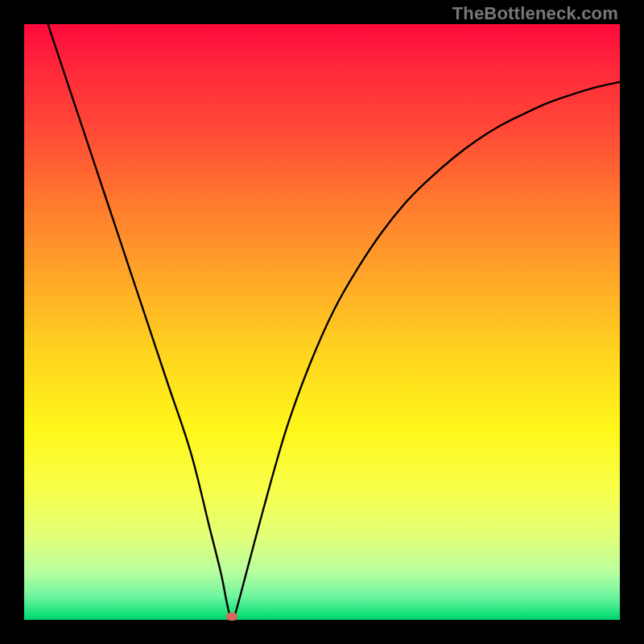 The image size is (644, 644). What do you see at coordinates (535, 14) in the screenshot?
I see `watermark-text: TheBottleneck.com` at bounding box center [535, 14].